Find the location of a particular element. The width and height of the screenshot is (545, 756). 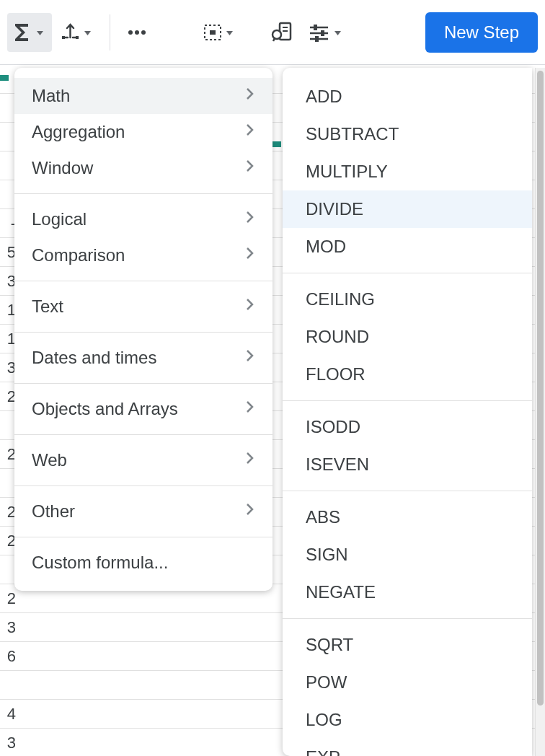

menu-item-label: Window is located at coordinates (62, 168).